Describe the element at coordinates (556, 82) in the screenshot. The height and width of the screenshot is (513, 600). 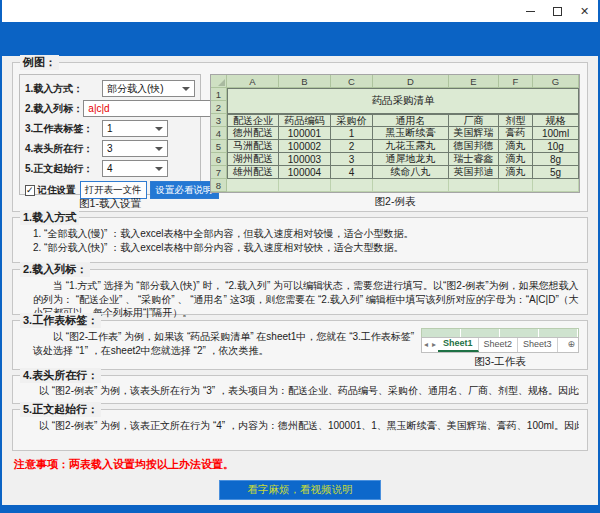
I see `excel-column-header: G` at that location.